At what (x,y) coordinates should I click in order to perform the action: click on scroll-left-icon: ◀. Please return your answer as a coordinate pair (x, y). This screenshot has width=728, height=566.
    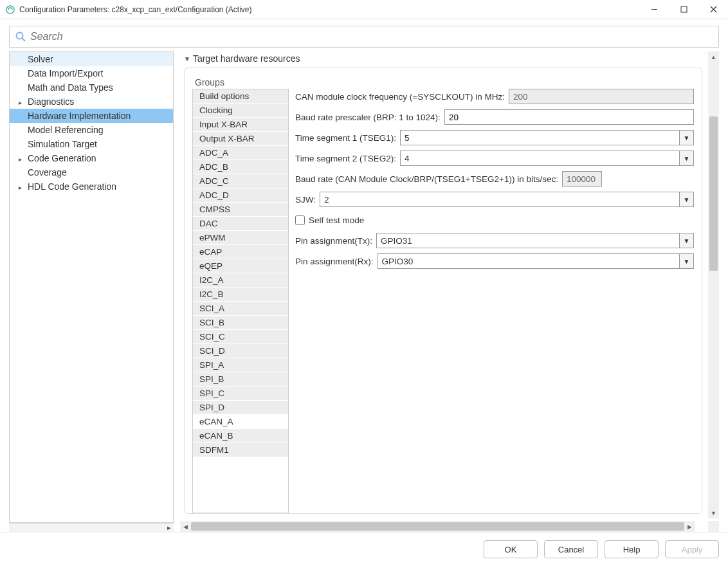
    Looking at the image, I should click on (185, 526).